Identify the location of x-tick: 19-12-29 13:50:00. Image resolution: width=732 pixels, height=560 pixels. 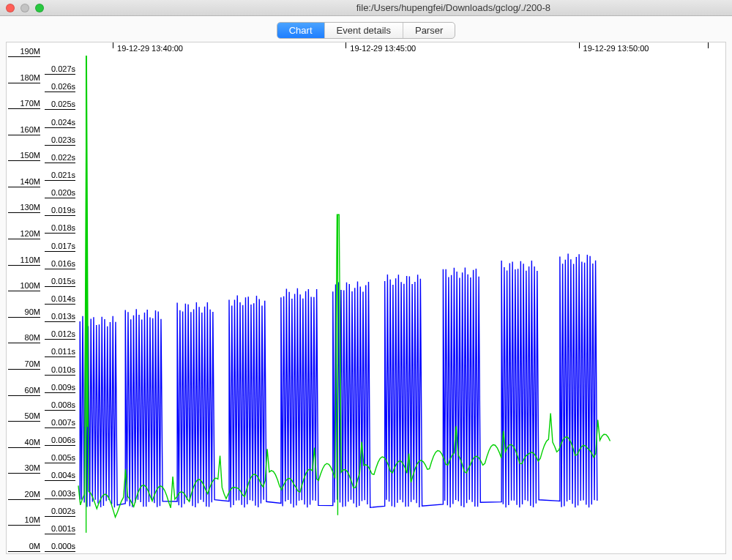
(616, 48).